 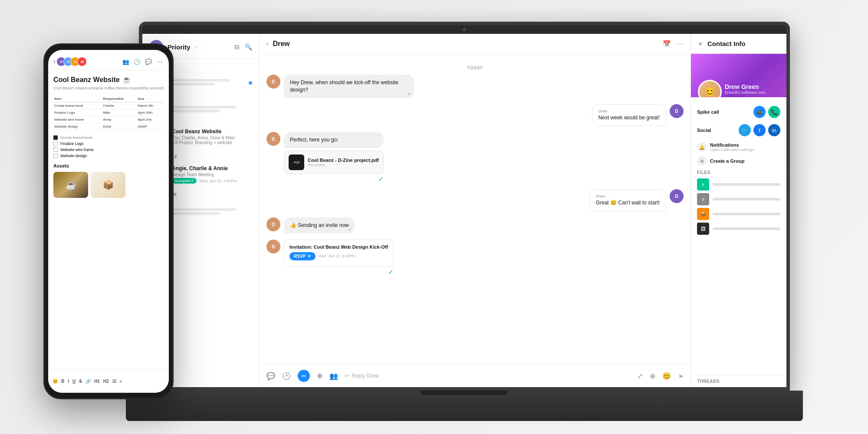 What do you see at coordinates (739, 173) in the screenshot?
I see `files-section-title: FILES` at bounding box center [739, 173].